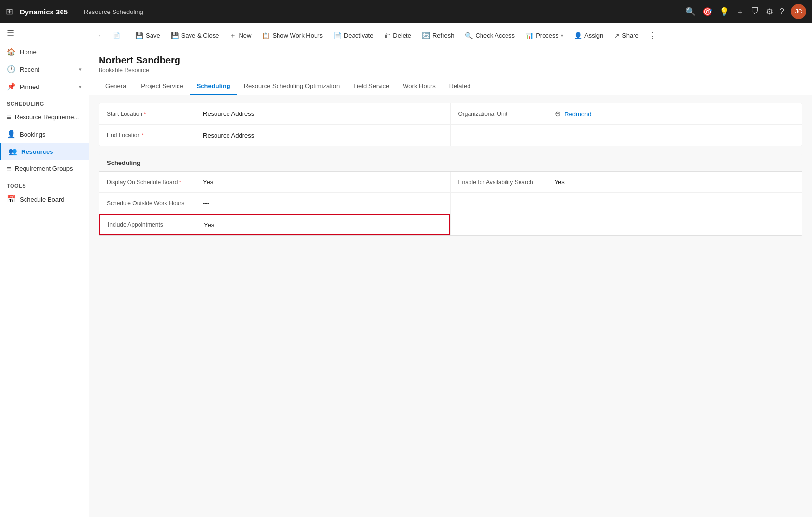 This screenshot has height=517, width=812. What do you see at coordinates (9, 168) in the screenshot?
I see `group-icon: ≡` at bounding box center [9, 168].